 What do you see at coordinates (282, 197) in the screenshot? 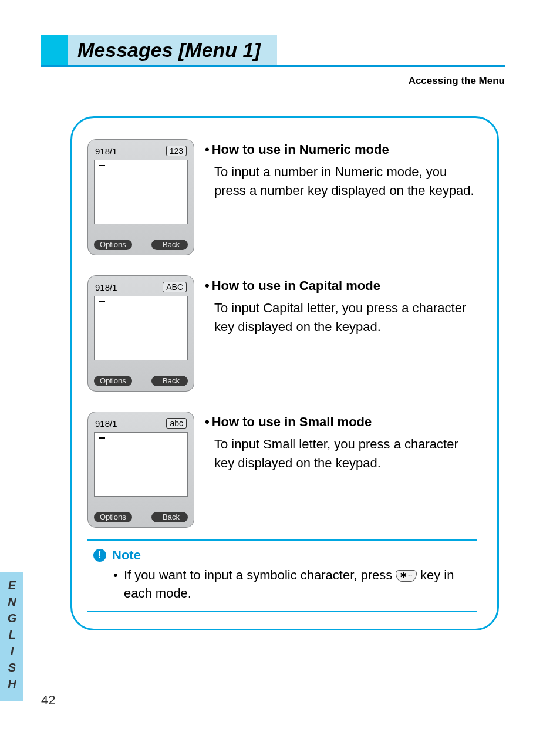
I see `mode-row-numeric: 918/1 123 Options Back •How to use in Nu…` at bounding box center [282, 197].